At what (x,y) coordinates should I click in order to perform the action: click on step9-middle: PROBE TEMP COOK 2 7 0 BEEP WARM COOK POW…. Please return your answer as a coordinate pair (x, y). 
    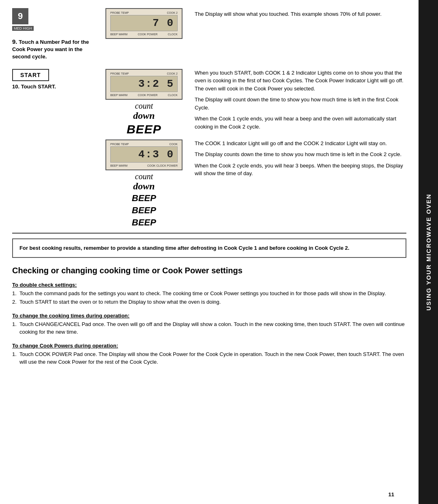
    Looking at the image, I should click on (144, 36).